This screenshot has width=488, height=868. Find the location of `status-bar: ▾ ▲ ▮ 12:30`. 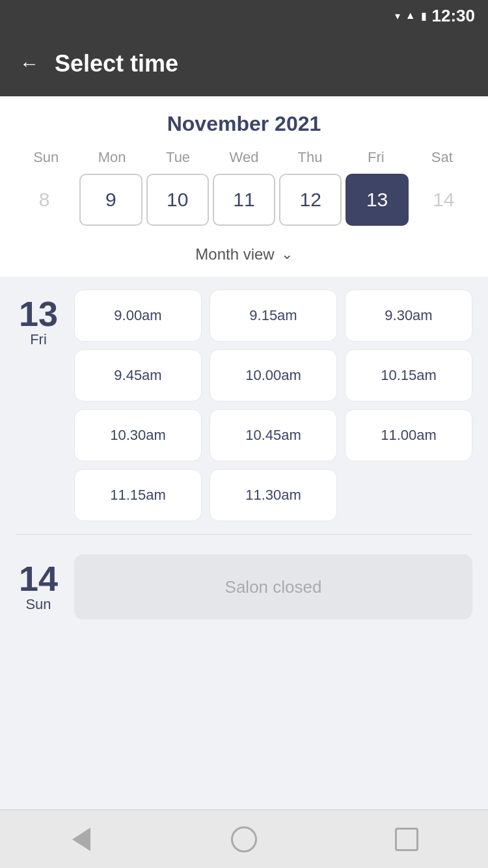

status-bar: ▾ ▲ ▮ 12:30 is located at coordinates (244, 16).